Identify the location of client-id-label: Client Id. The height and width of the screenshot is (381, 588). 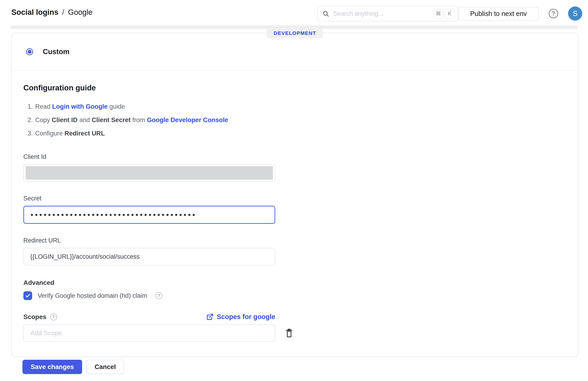
(295, 157).